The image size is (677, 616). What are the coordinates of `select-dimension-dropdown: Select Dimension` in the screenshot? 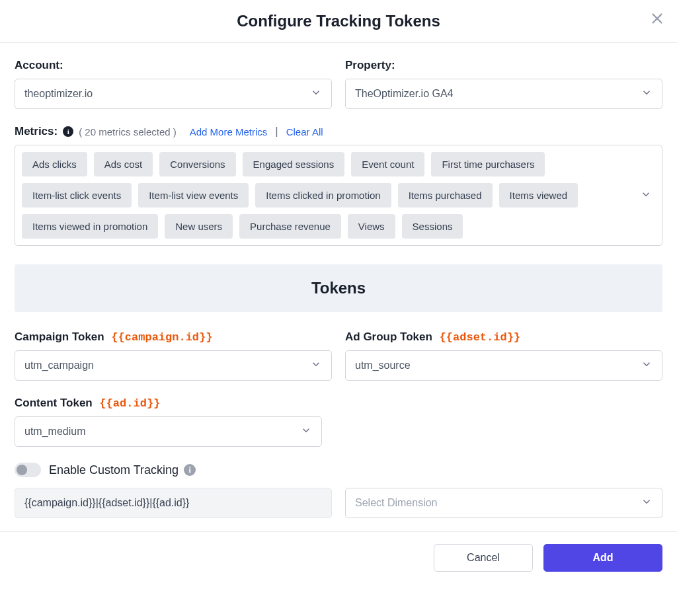 It's located at (504, 503).